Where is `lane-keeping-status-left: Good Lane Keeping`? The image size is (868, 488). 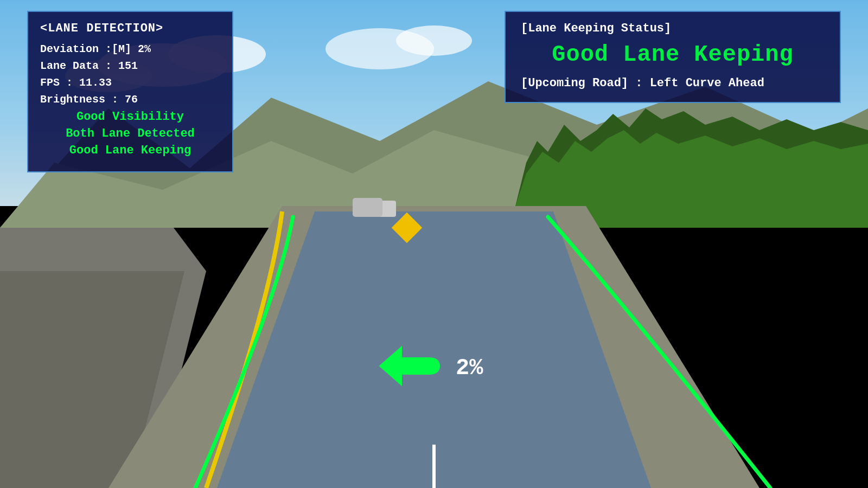
lane-keeping-status-left: Good Lane Keeping is located at coordinates (130, 151).